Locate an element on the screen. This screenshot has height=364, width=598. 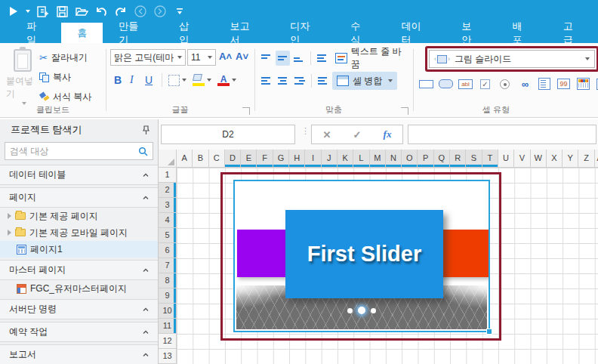
tab-design: 디자인 is located at coordinates (304, 33).